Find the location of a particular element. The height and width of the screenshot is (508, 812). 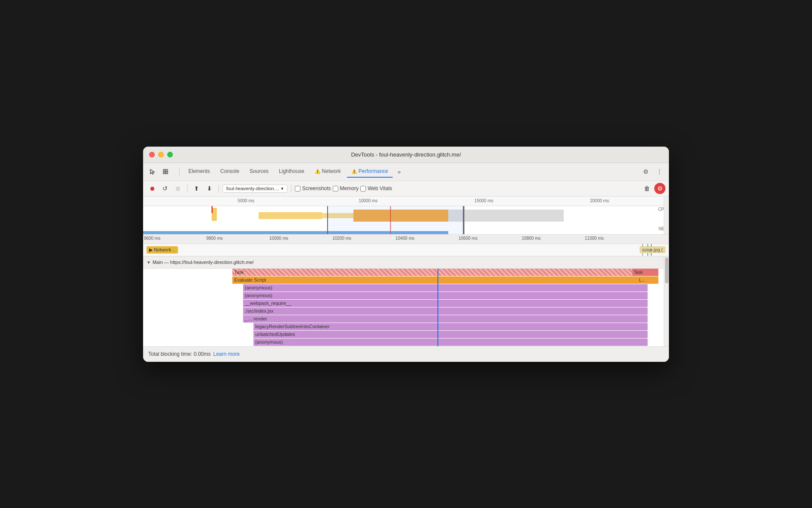

upload-btn: ⬆ is located at coordinates (197, 188).